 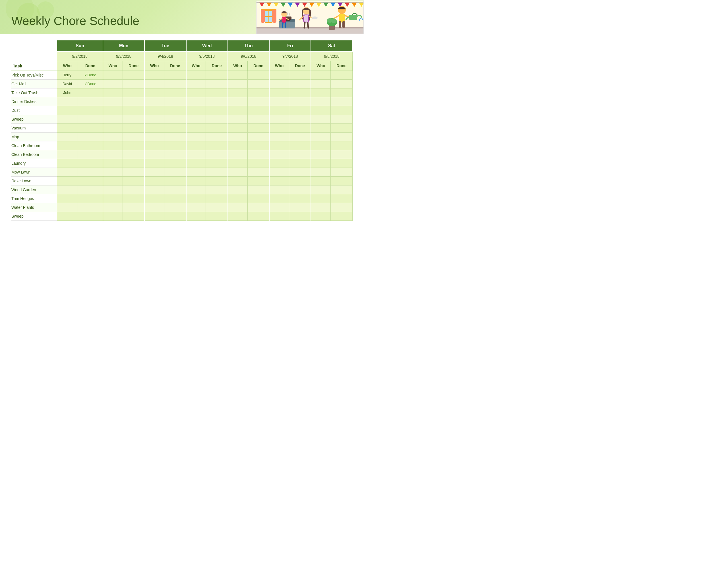 What do you see at coordinates (34, 101) in the screenshot?
I see `task-name-cell: Dinner Dishes` at bounding box center [34, 101].